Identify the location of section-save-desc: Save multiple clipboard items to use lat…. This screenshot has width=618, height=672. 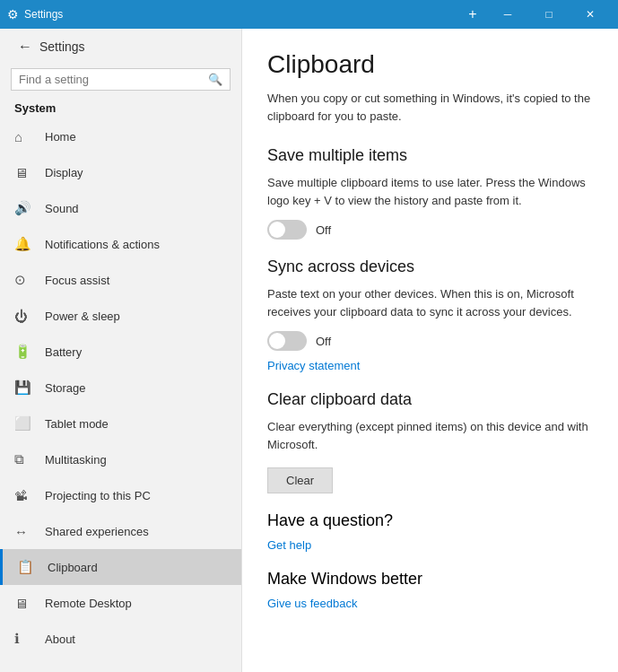
(431, 192).